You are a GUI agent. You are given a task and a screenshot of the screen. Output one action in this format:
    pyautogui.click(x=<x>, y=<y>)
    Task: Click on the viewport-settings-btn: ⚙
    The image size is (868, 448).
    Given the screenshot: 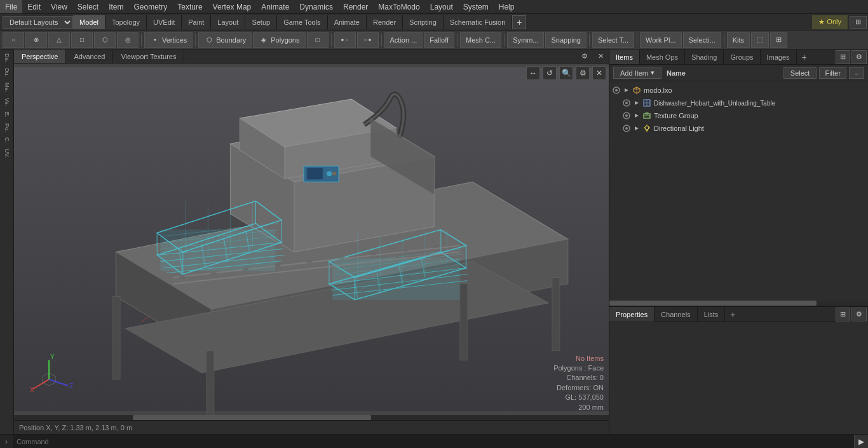 What is the action you would take?
    pyautogui.click(x=583, y=73)
    